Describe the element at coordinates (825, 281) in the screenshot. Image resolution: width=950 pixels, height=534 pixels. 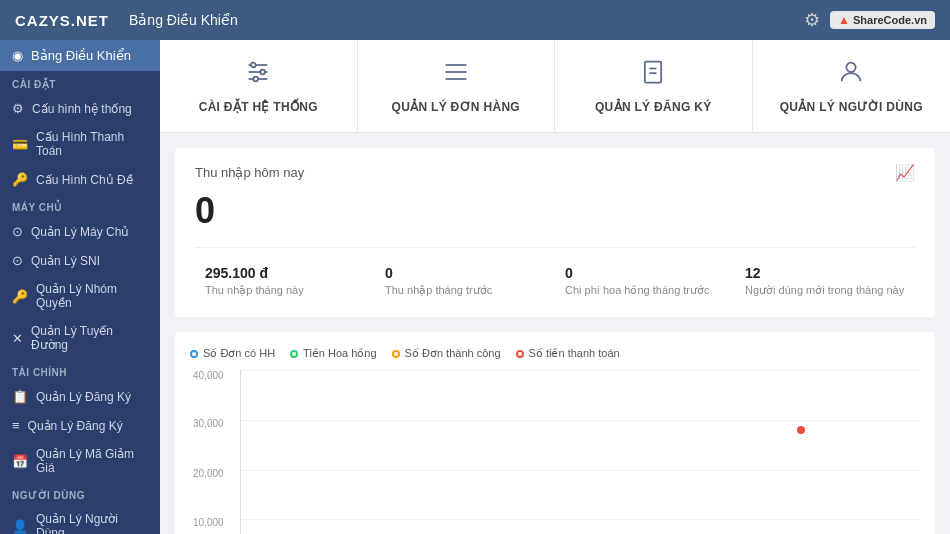
I see `stat-item-3: 12 Người dùng mới trong tháng này` at that location.